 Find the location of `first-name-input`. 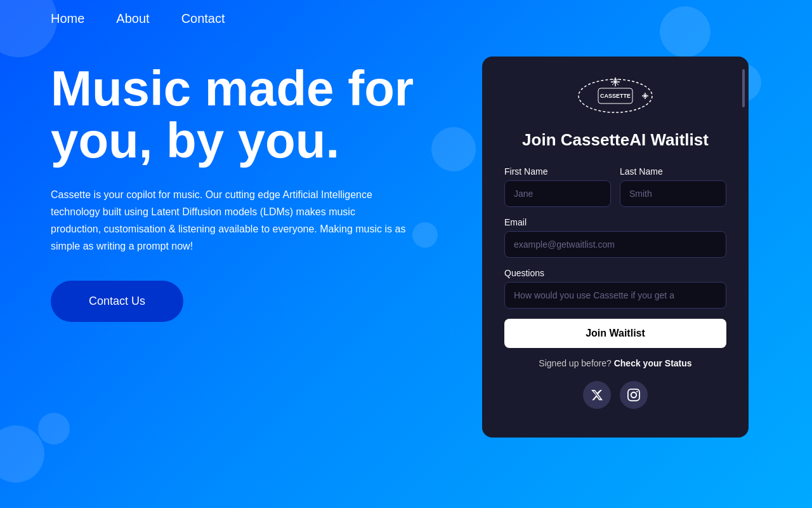

first-name-input is located at coordinates (558, 194).